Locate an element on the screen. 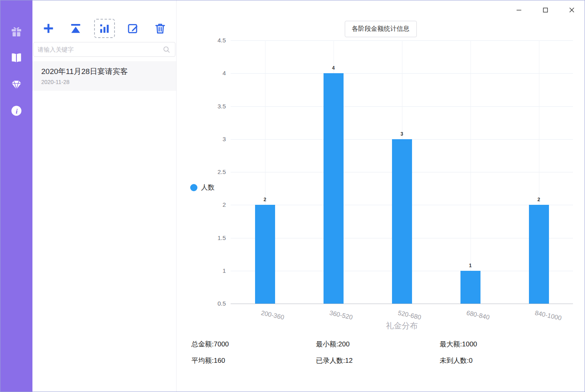  list-item: 2020年11月28日宴请宾客 2020-11-28 is located at coordinates (104, 76).